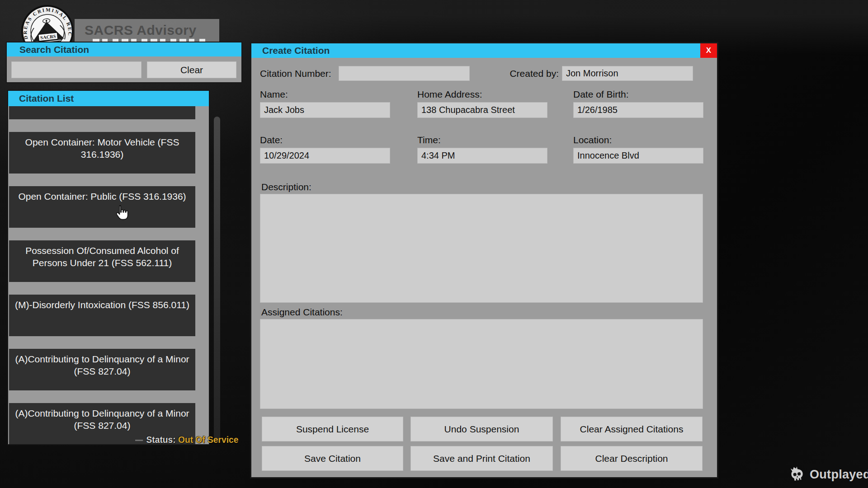 Image resolution: width=868 pixels, height=488 pixels. I want to click on list-item: Open Container: Motor Vehicle (FSS 316.1…, so click(102, 153).